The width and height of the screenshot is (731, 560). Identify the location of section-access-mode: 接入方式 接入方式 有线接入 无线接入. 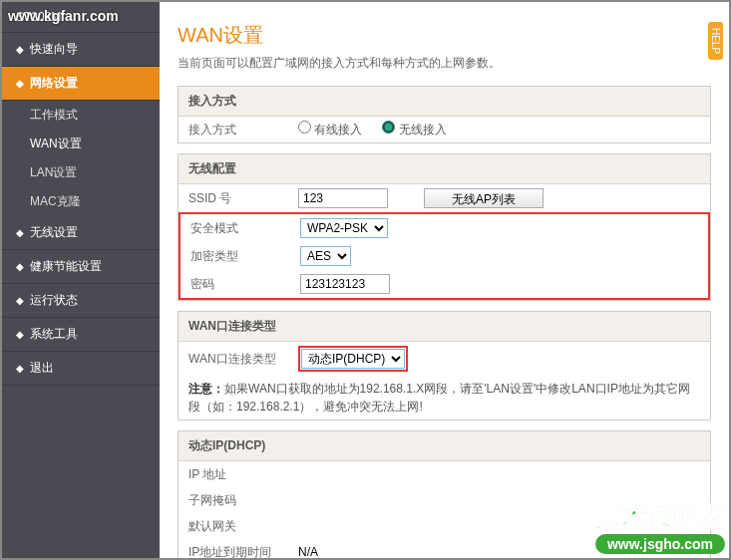
(445, 115).